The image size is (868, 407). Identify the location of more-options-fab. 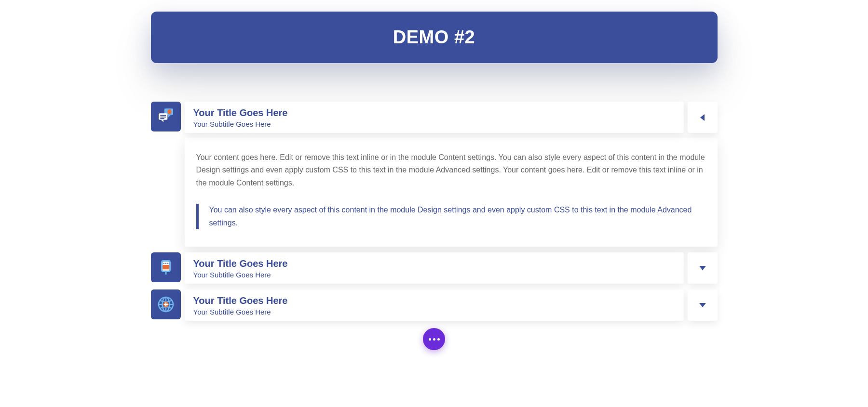
(434, 339).